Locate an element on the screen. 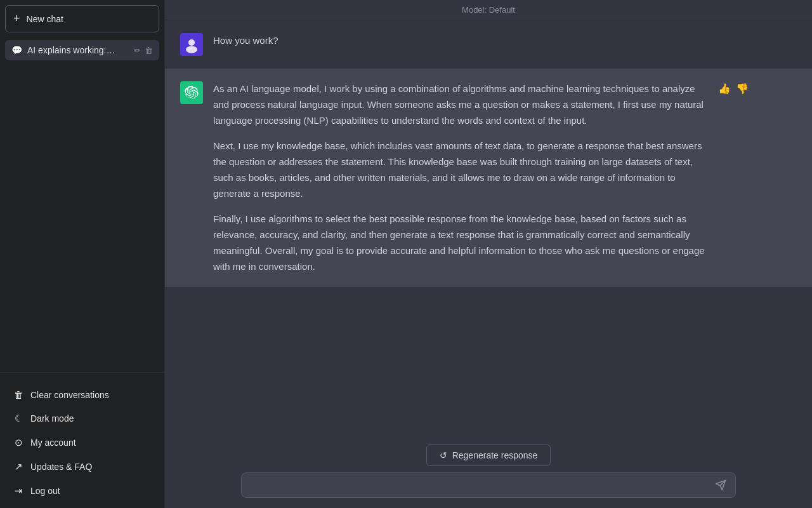 This screenshot has height=508, width=812. plus-icon: + is located at coordinates (16, 19).